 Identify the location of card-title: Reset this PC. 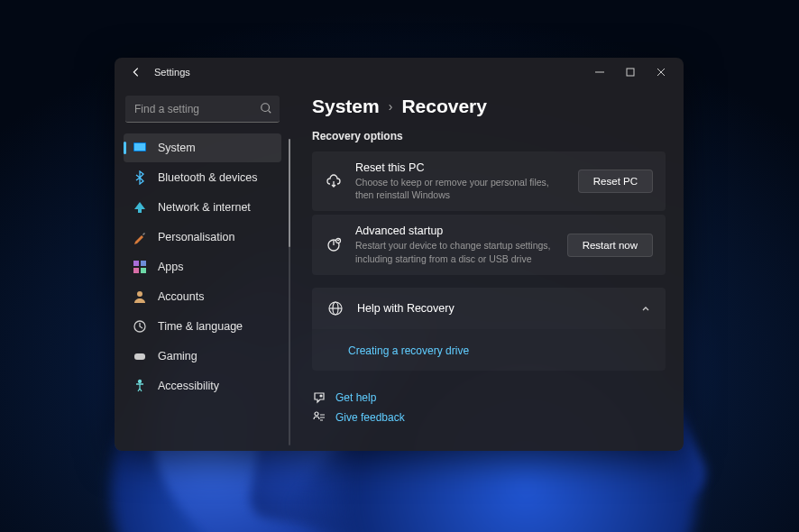
(462, 168).